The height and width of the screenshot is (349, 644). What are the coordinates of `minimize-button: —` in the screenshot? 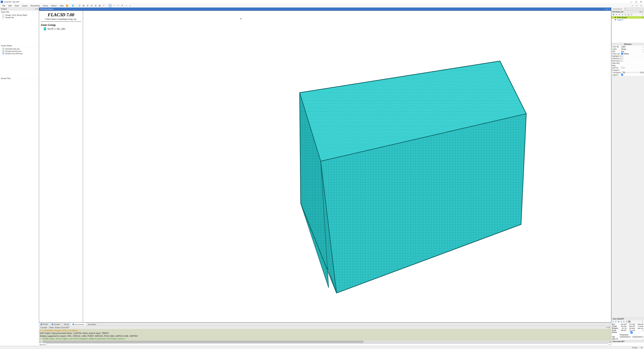 It's located at (631, 2).